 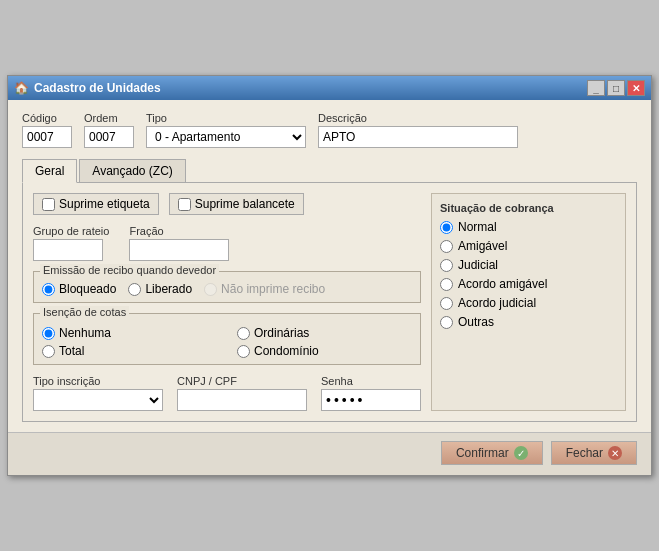 I want to click on confirmar-button: Confirmar ✓, so click(x=492, y=453).